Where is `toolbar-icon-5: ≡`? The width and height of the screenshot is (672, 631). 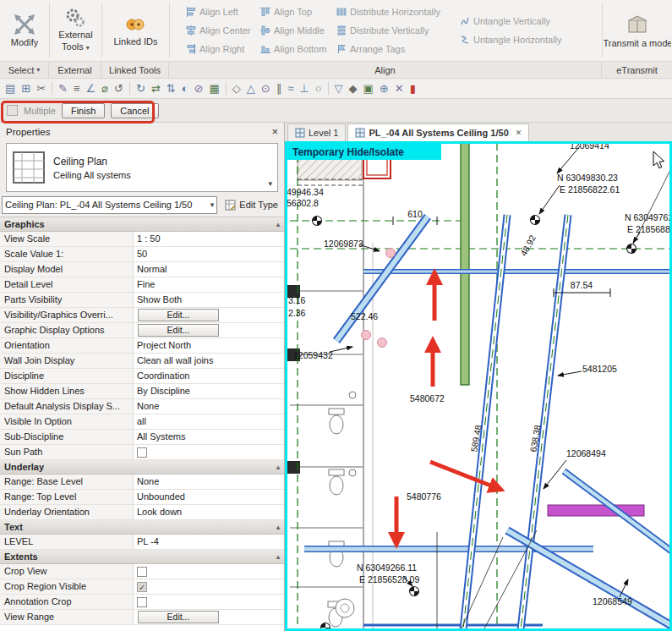 toolbar-icon-5: ≡ is located at coordinates (77, 88).